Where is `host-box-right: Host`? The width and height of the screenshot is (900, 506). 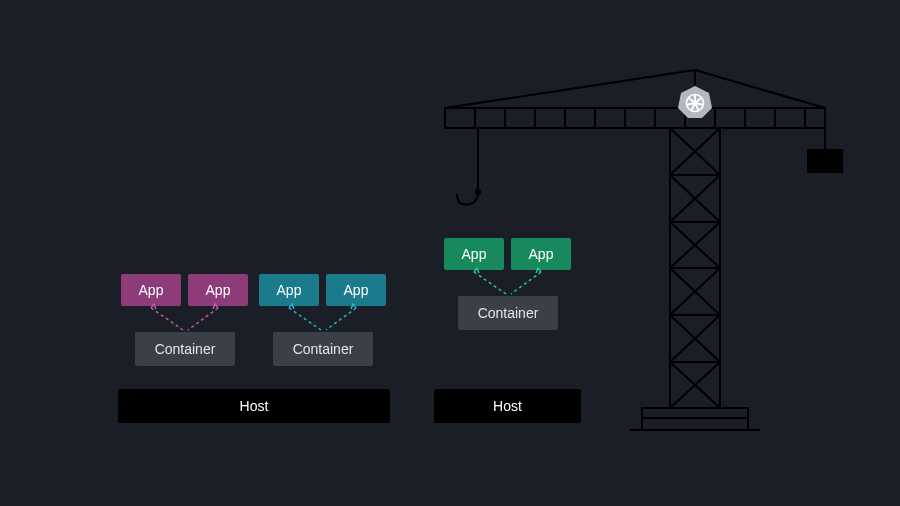 host-box-right: Host is located at coordinates (508, 406).